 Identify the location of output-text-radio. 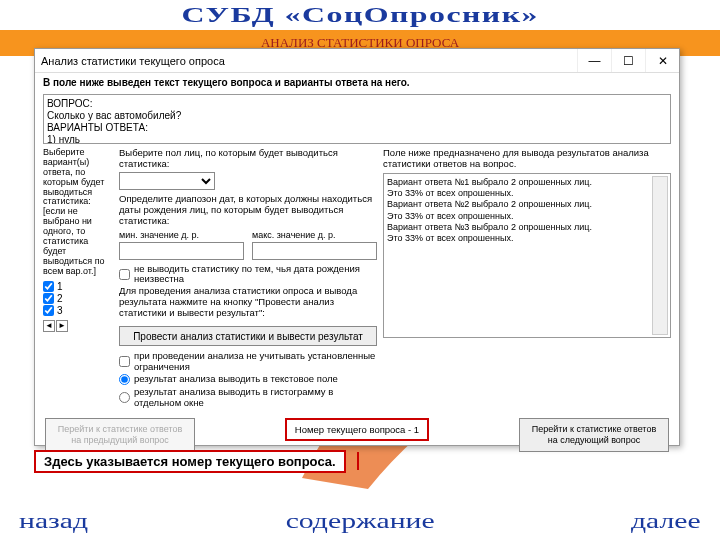
(124, 380).